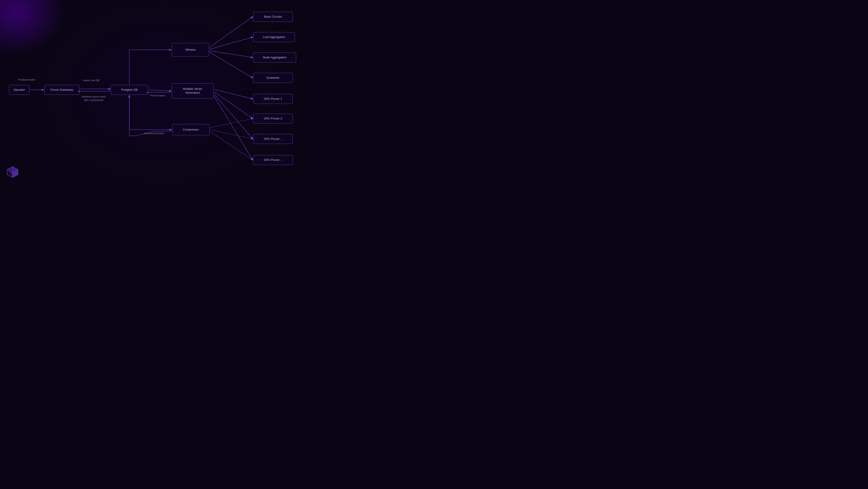  Describe the element at coordinates (275, 57) in the screenshot. I see `node-aggregation-label: Node Aggregation` at that location.